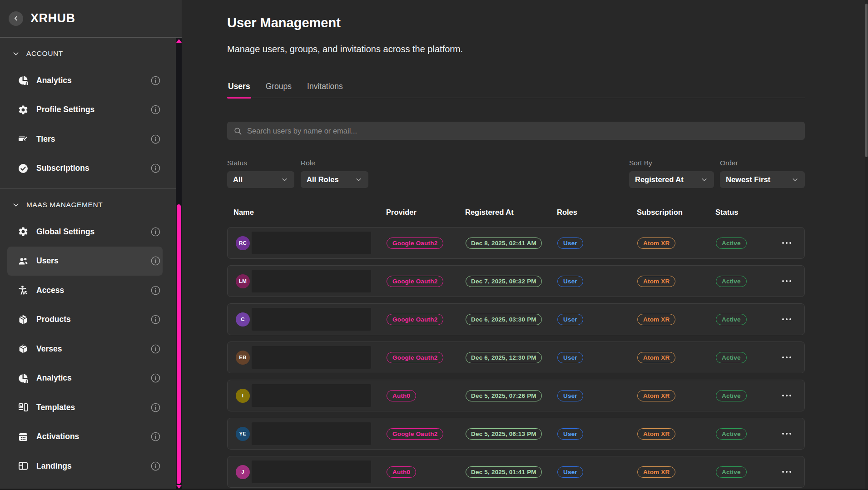 This screenshot has width=868, height=490. What do you see at coordinates (516, 357) in the screenshot?
I see `table-row: EB Google Oauth2 Dec 6, 2025, 12:30 PM U…` at bounding box center [516, 357].